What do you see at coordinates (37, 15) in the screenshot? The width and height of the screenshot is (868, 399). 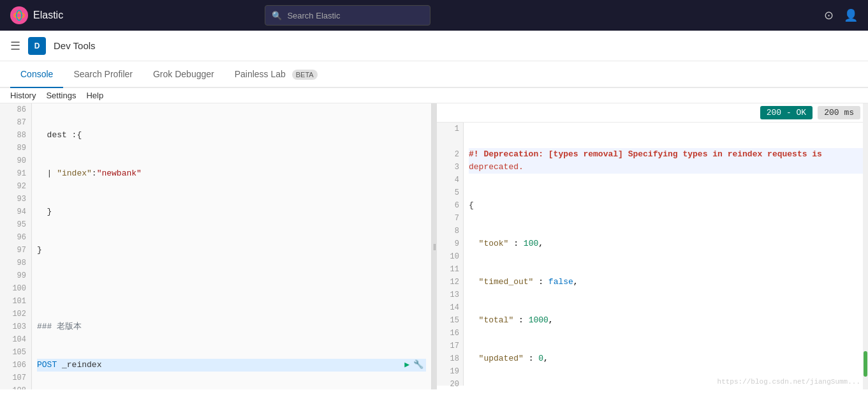 I see `elastic-logo: Elastic` at bounding box center [37, 15].